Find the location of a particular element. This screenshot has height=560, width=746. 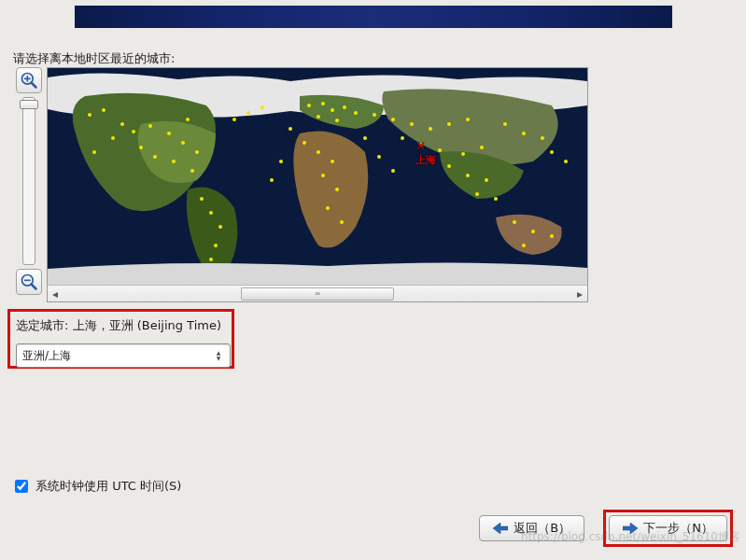

selected-city-label: 选定城市: 上海，亚洲 (Beijing Time) is located at coordinates (121, 326).